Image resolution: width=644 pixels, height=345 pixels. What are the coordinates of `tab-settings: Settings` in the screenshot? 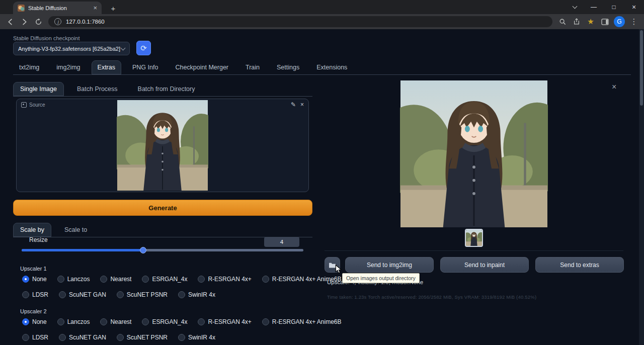 It's located at (288, 67).